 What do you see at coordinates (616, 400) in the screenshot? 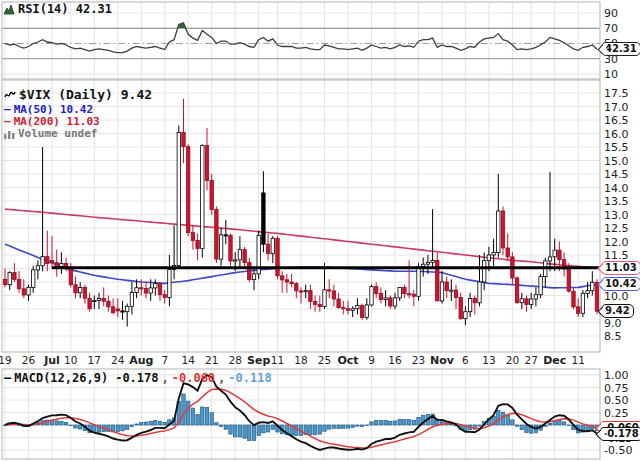
I see `svg-text: 0.50` at bounding box center [616, 400].